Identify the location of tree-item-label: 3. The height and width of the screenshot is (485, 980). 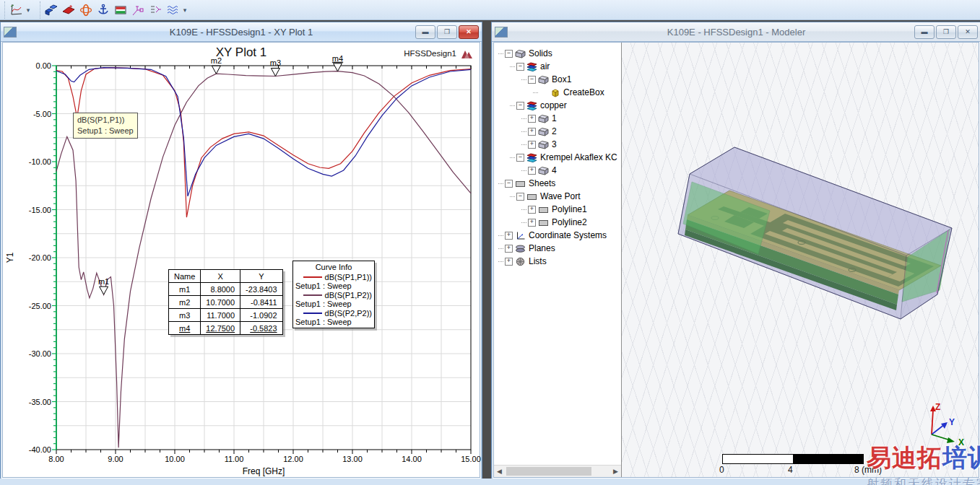
(555, 144).